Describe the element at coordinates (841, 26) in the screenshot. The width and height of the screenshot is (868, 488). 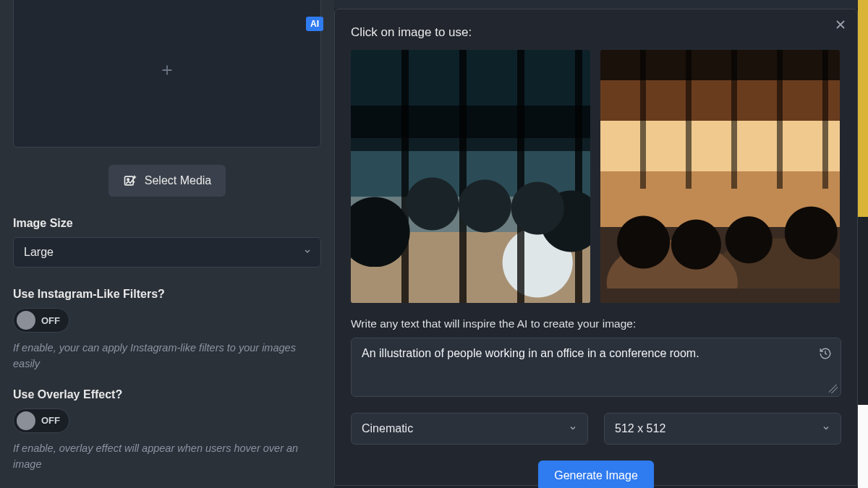
I see `close-button` at that location.